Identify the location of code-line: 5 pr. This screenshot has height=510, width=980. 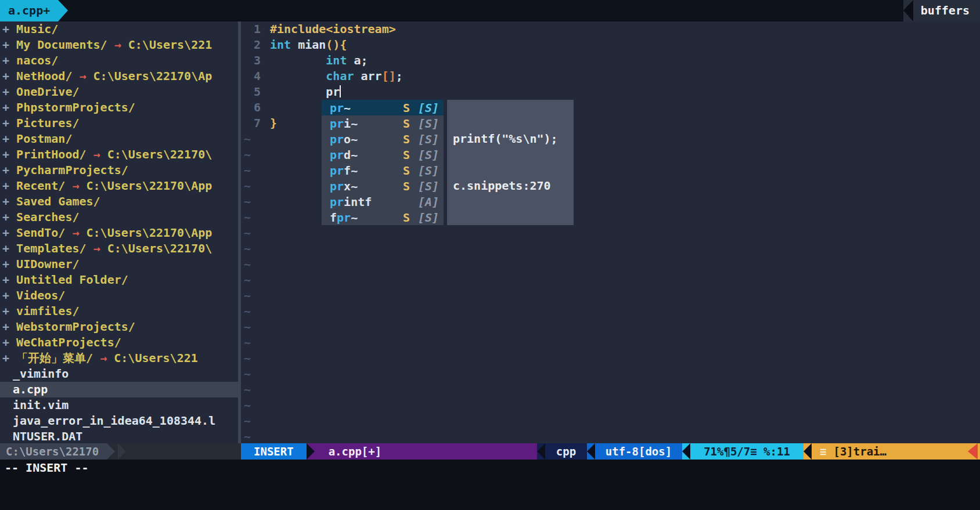
(611, 92).